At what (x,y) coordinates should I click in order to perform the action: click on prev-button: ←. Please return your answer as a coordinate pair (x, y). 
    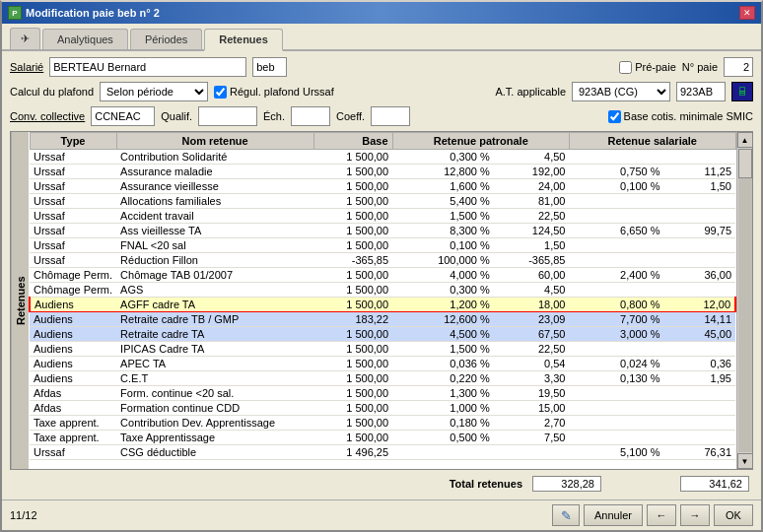
    Looking at the image, I should click on (661, 515).